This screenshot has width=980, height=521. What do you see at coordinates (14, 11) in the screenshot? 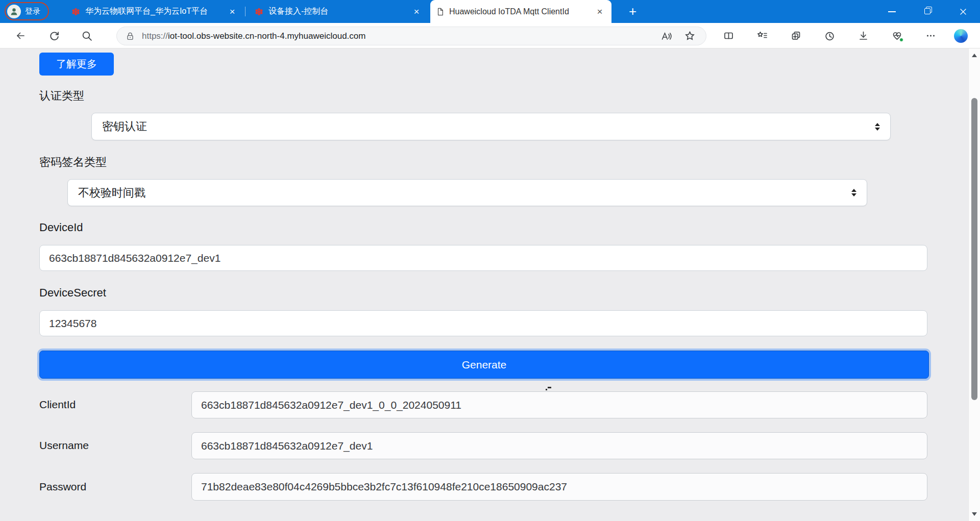
I see `avatar` at bounding box center [14, 11].